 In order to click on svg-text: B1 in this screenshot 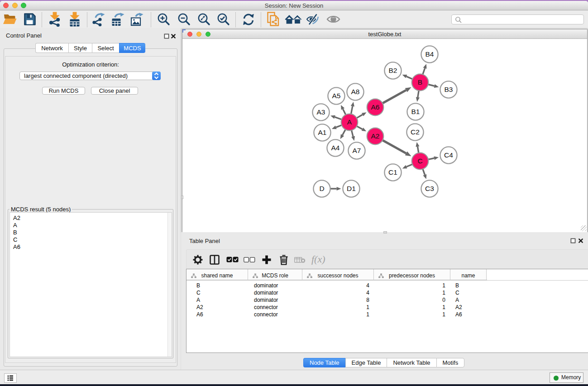, I will do `click(416, 111)`.